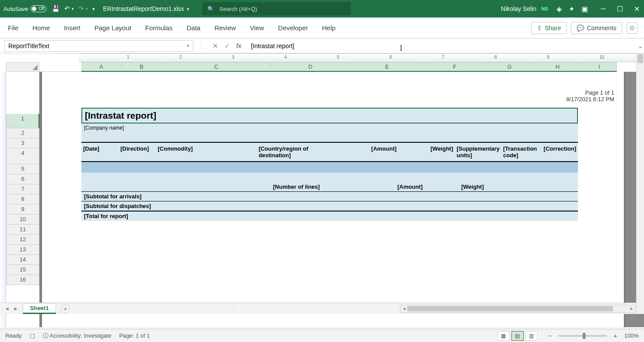  I want to click on split-handle: ⋮, so click(235, 308).